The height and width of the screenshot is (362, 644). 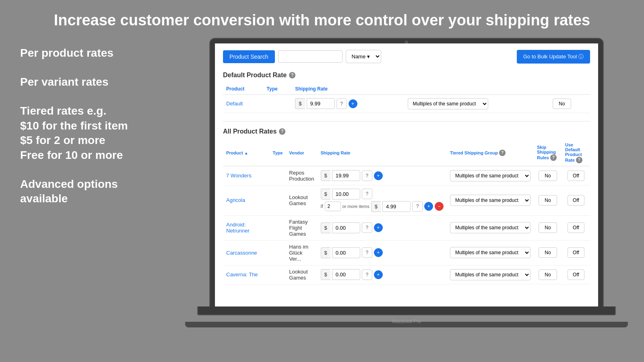 I want to click on tiered-row-agricola: if or more items $ ? + −, so click(x=382, y=207).